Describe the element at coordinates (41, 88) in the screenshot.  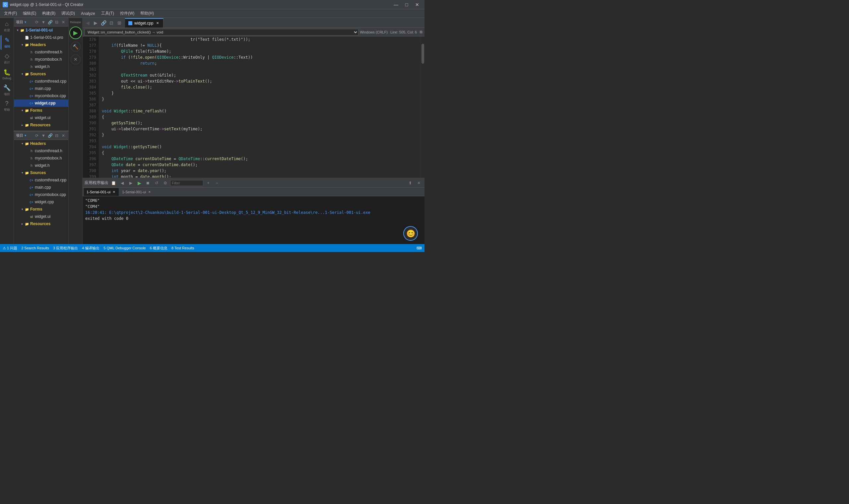
I see `tree-main-cpp: c+ main.cpp` at that location.